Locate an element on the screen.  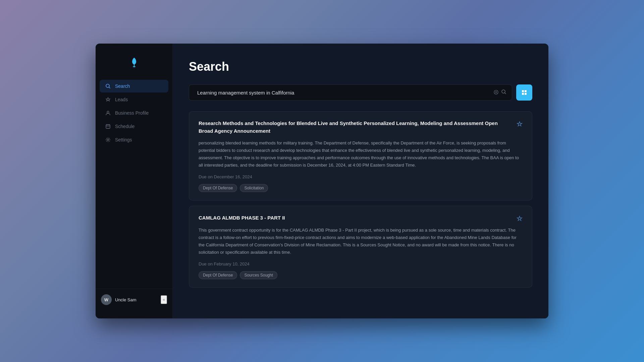
nav: Search Leads Business Profile is located at coordinates (134, 184).